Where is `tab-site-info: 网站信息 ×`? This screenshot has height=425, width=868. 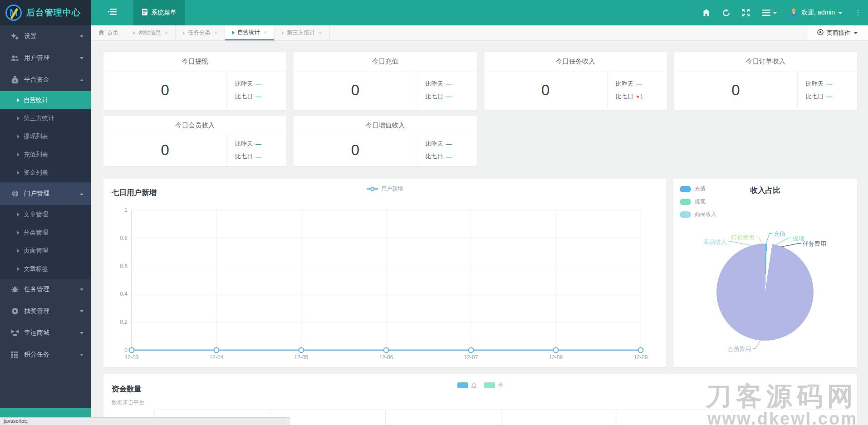 tab-site-info: 网站信息 × is located at coordinates (151, 33).